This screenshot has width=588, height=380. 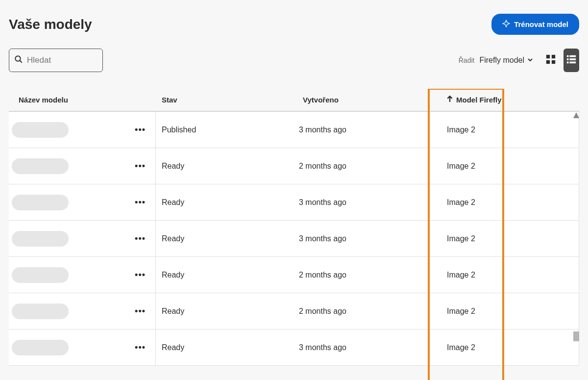 What do you see at coordinates (530, 60) in the screenshot?
I see `chevron-down-icon` at bounding box center [530, 60].